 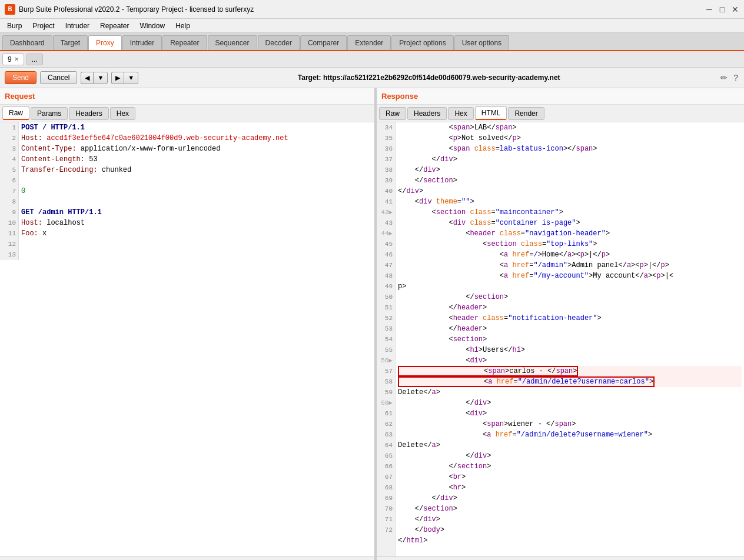 I want to click on tab-project-options: Project options, so click(x=423, y=42).